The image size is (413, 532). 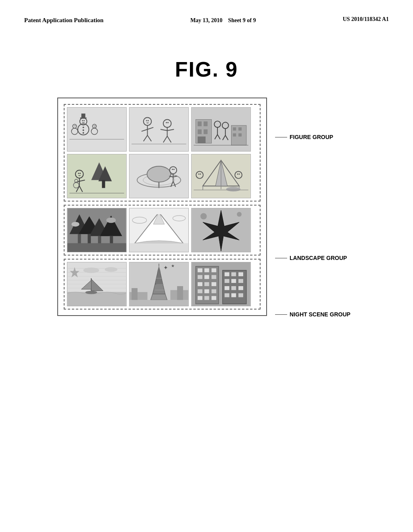 What do you see at coordinates (221, 284) in the screenshot?
I see `thumb-night-building` at bounding box center [221, 284].